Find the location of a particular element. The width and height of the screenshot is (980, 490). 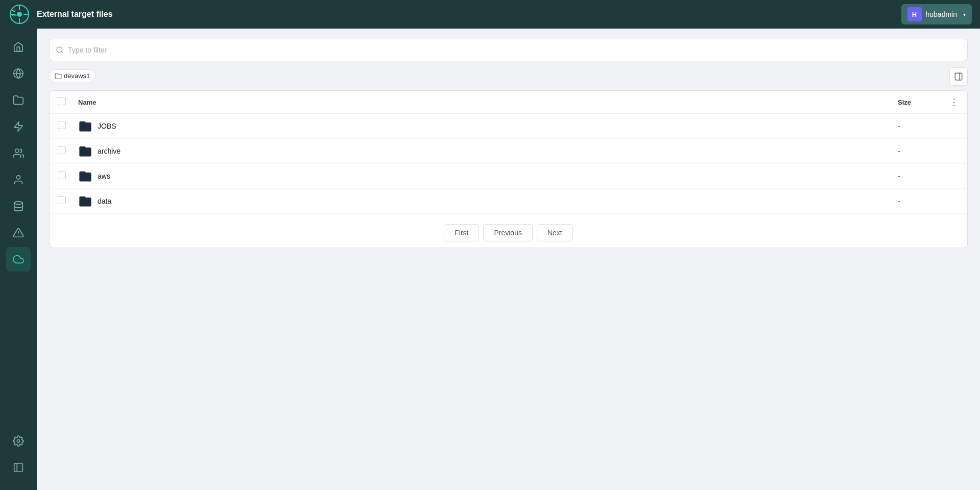

table-row: data - is located at coordinates (509, 201).